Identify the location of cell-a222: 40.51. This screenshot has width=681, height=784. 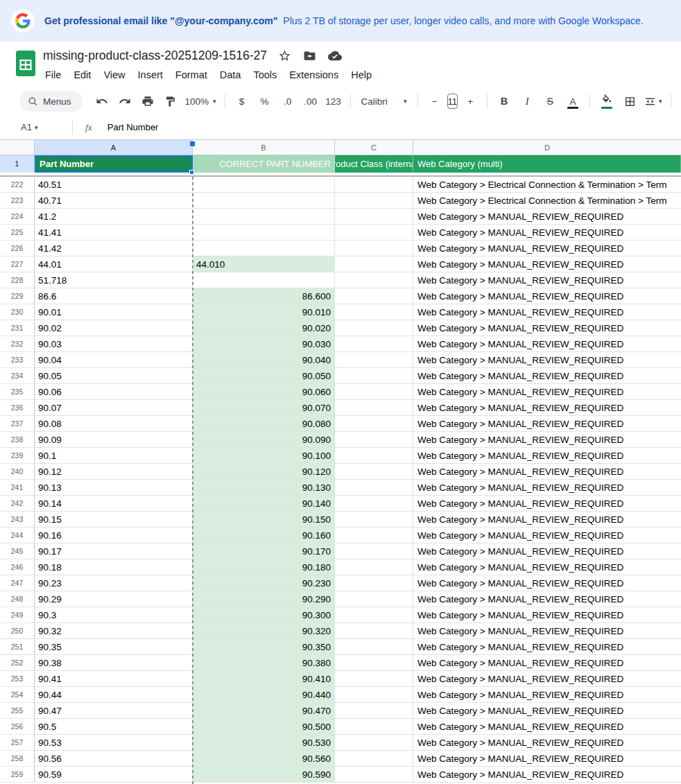
(114, 184).